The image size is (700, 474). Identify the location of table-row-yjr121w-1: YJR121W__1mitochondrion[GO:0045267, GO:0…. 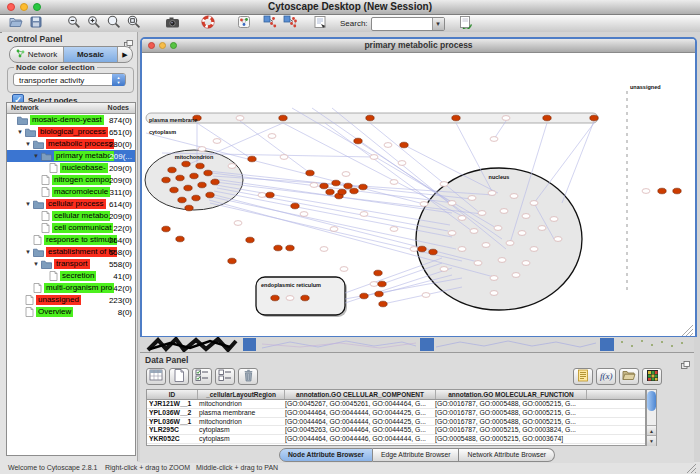
(396, 404).